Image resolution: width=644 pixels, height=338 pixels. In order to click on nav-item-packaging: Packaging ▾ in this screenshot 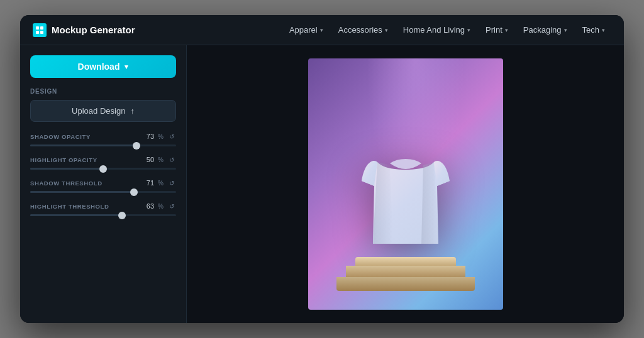, I will do `click(545, 30)`.